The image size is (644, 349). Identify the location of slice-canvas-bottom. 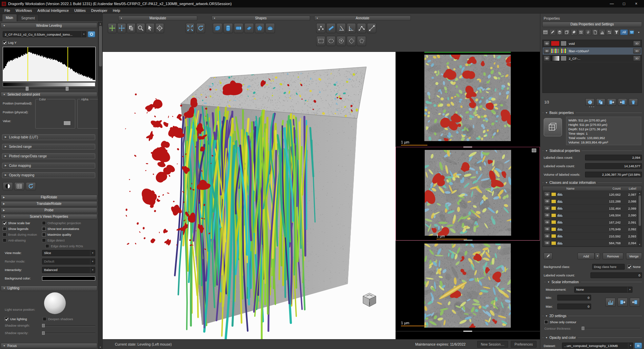
(468, 286).